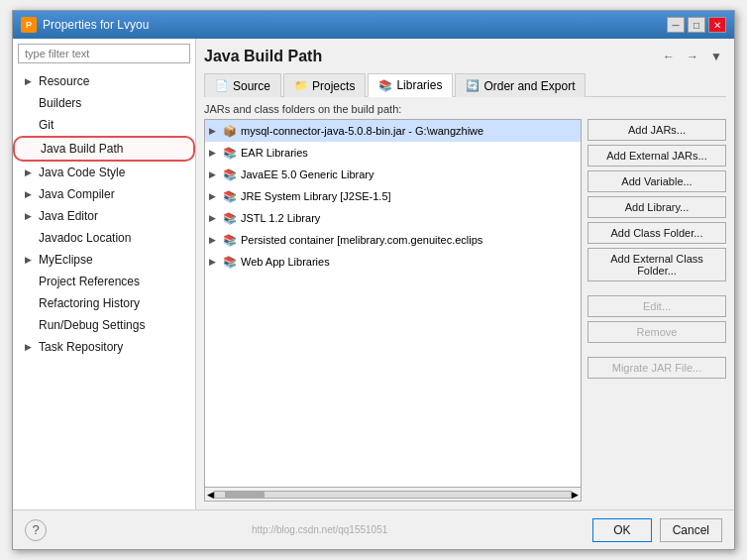 The height and width of the screenshot is (560, 747). What do you see at coordinates (392, 262) in the screenshot?
I see `lib-item-webapp: ▶ 📚 Web App Libraries` at bounding box center [392, 262].